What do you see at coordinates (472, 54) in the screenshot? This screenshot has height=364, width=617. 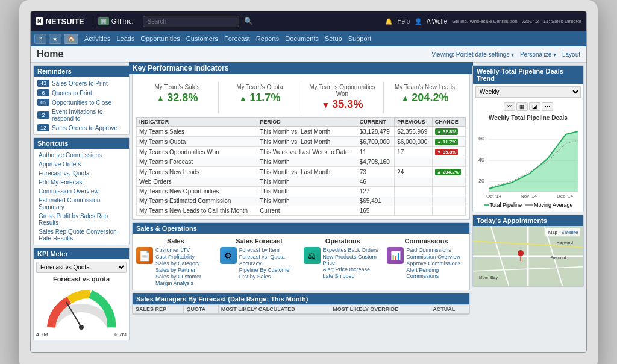 I see `viewing-label: Viewing: Portlet date settings ▾` at bounding box center [472, 54].